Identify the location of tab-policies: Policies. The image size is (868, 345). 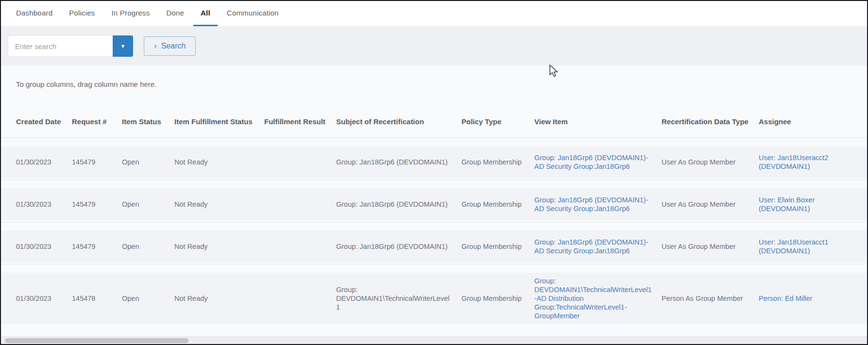
(82, 14).